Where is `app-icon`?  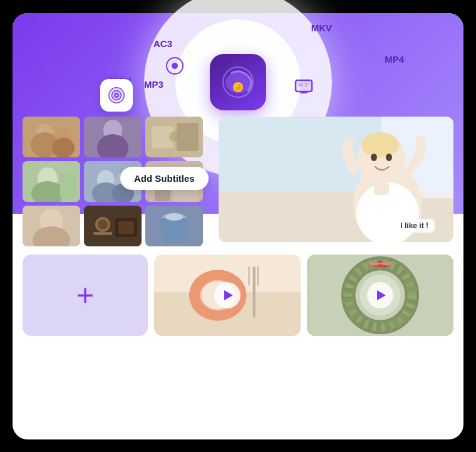
app-icon is located at coordinates (238, 82).